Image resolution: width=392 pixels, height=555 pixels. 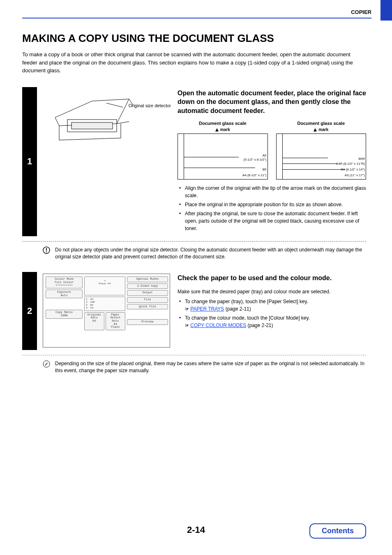 What do you see at coordinates (148, 322) in the screenshot?
I see `preview-button: Preview` at bounding box center [148, 322].